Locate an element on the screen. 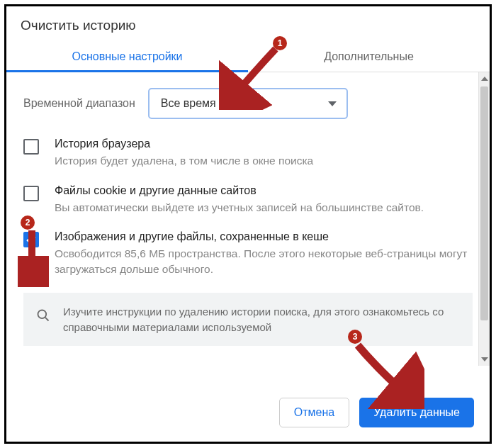 The height and width of the screenshot is (448, 496). checkbox-history is located at coordinates (31, 147).